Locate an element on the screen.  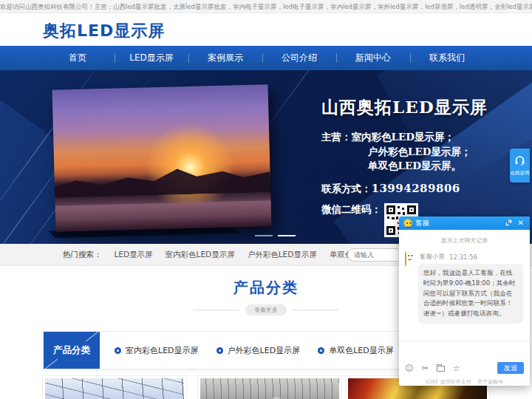
carousel-dot-2-active is located at coordinates (287, 236).